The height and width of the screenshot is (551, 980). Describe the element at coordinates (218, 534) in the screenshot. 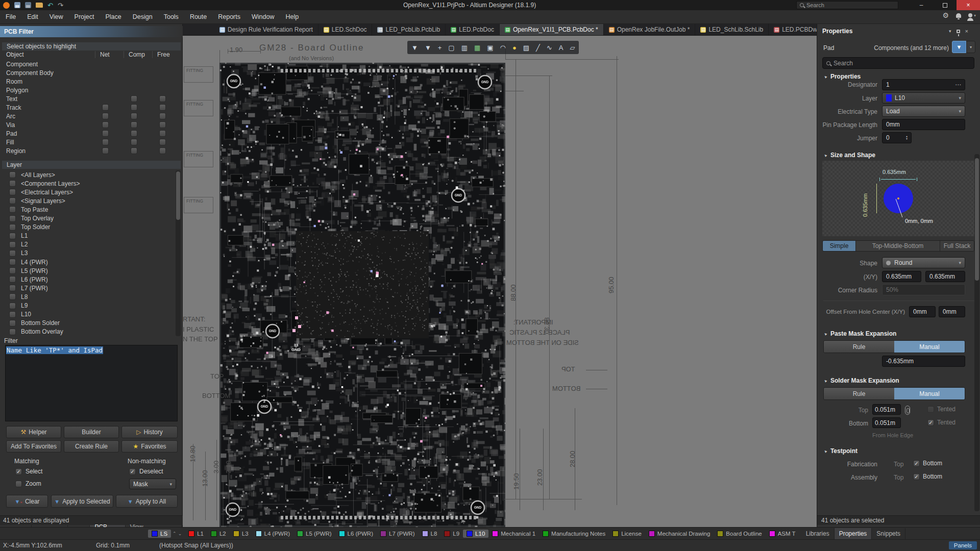

I see `layer-tab-l2: L2` at that location.